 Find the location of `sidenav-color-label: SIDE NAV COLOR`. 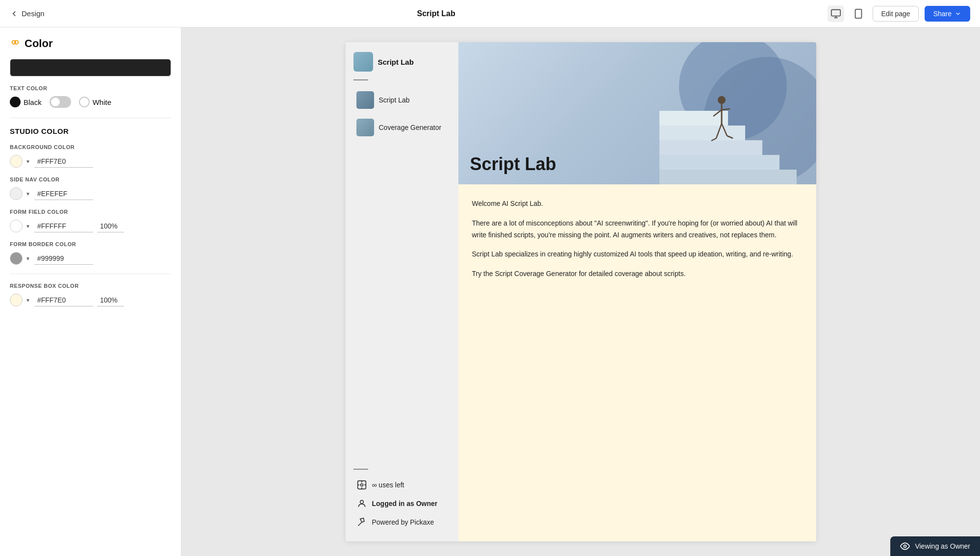

sidenav-color-label: SIDE NAV COLOR is located at coordinates (90, 179).